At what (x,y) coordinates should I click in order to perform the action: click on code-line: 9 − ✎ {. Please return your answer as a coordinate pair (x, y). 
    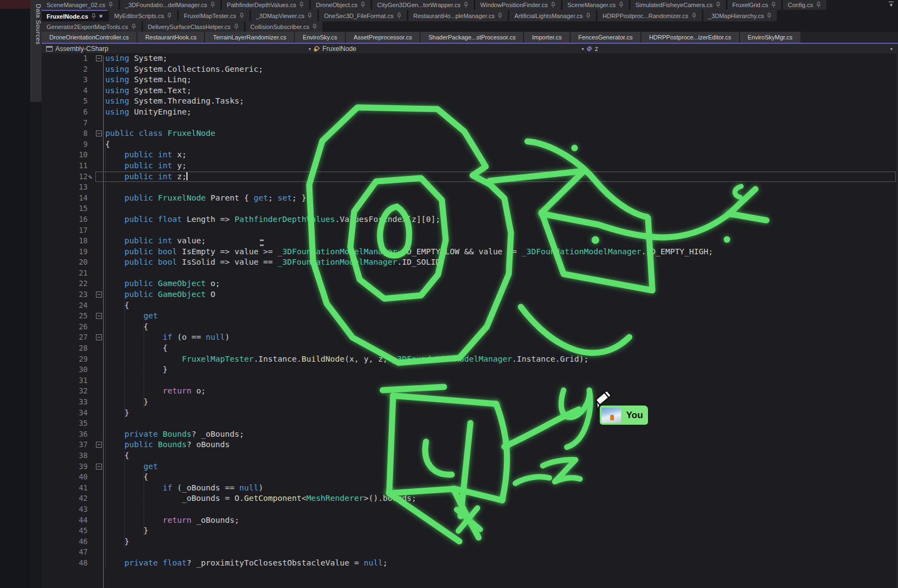
    Looking at the image, I should click on (470, 145).